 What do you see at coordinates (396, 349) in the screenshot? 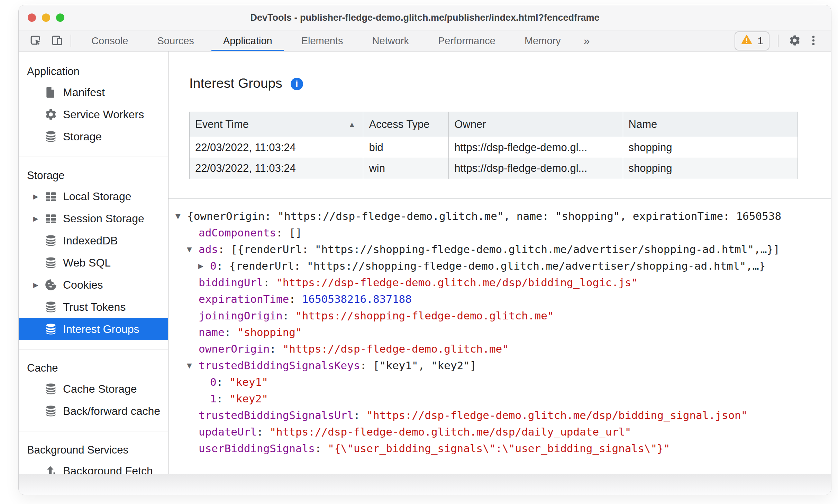
I see `json-string: "https://dsp-fledge-demo.glitch.me"` at bounding box center [396, 349].